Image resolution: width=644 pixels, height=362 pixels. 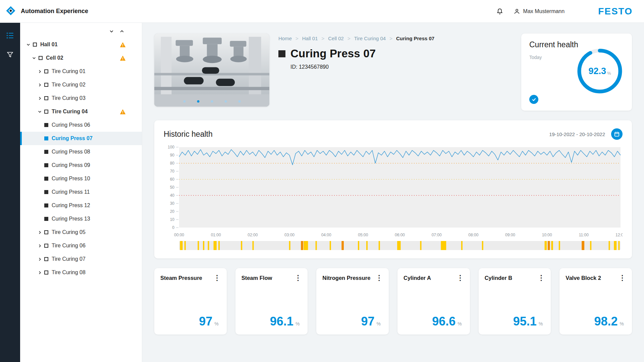 I want to click on tree-item-curing-press-07: Curing Press 07, so click(x=81, y=138).